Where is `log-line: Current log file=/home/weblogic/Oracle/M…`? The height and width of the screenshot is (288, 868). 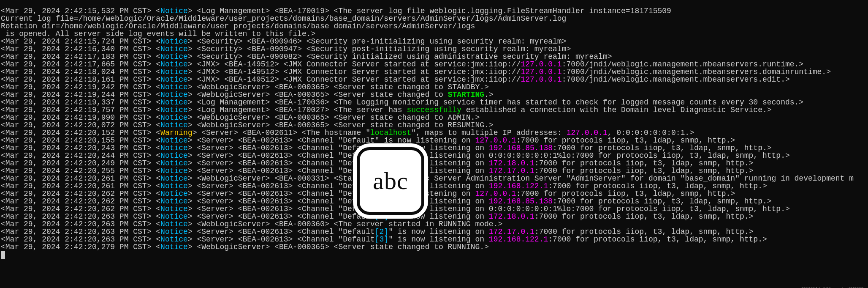
log-line: Current log file=/home/weblogic/Oracle/M… is located at coordinates (427, 19).